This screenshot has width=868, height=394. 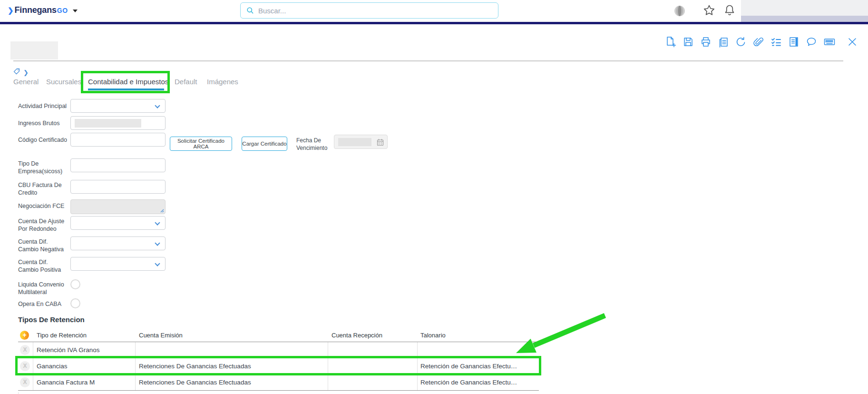 I want to click on cuenta-ajuste-redondeo-select, so click(x=118, y=223).